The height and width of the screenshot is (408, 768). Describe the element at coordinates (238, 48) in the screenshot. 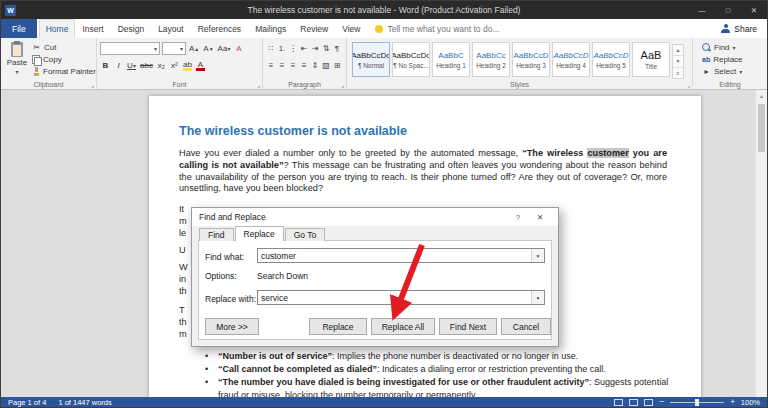

I see `clear-formatting-button: A` at that location.